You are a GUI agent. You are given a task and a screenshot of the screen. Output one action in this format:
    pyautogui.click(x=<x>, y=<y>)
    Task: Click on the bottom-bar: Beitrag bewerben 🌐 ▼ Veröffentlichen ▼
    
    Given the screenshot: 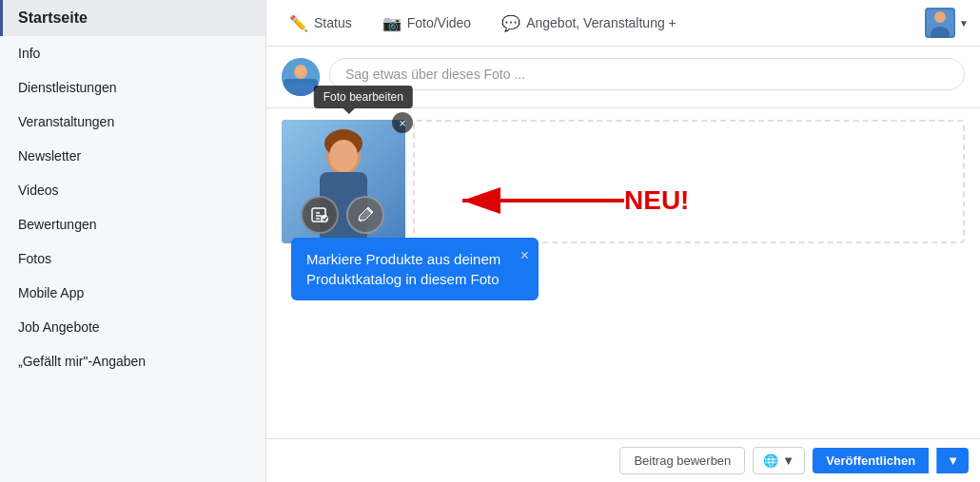 What is the action you would take?
    pyautogui.click(x=623, y=460)
    